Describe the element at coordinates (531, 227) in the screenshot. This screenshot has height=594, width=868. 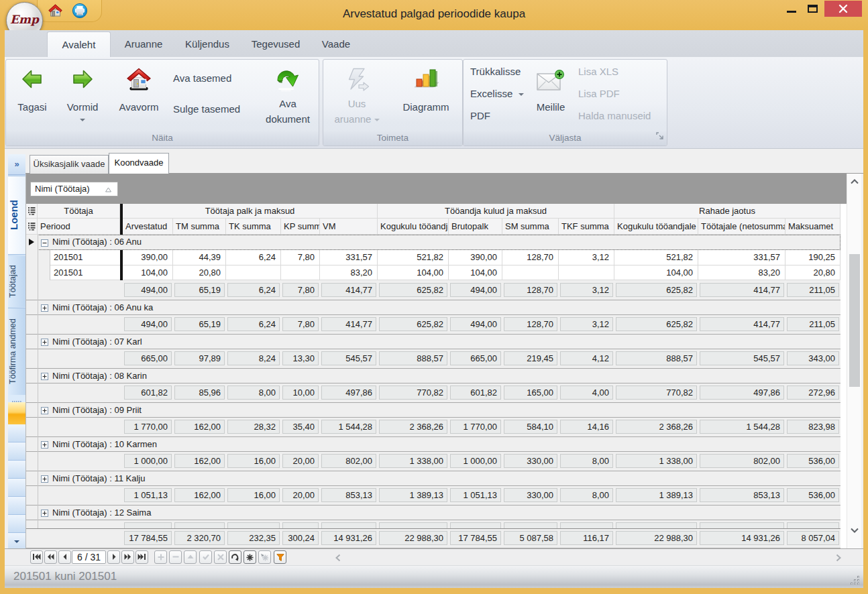
I see `column-header-sm_summa: SM summa` at that location.